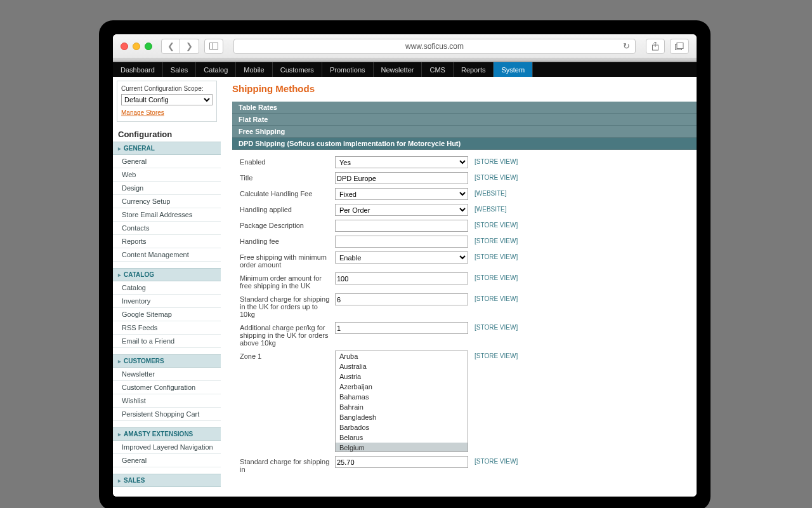  Describe the element at coordinates (167, 342) in the screenshot. I see `sidebar-item-email-to-a-friend: Email to a Friend` at that location.